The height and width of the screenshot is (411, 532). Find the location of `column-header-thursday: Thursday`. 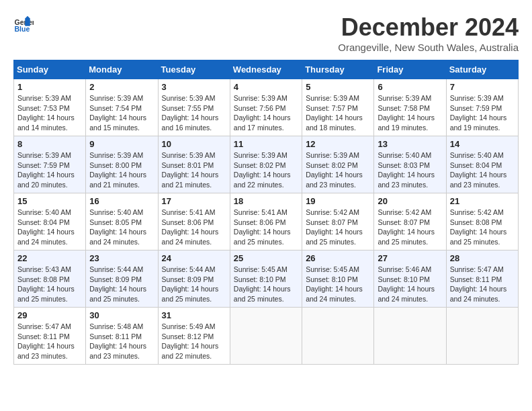

column-header-thursday: Thursday is located at coordinates (339, 70).